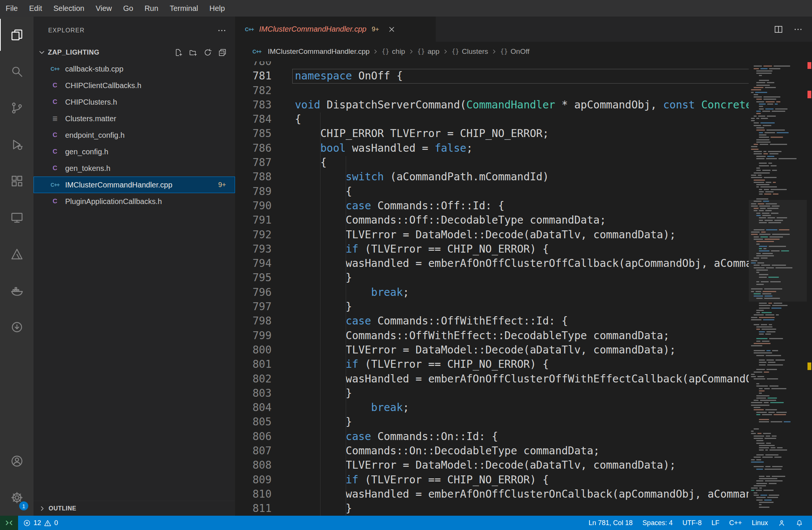 Image resolution: width=812 pixels, height=530 pixels. What do you see at coordinates (311, 52) in the screenshot?
I see `breadcrumb-item-imclustercommandhandler.cpp: C++IMClusterCommandHandler.cpp` at bounding box center [311, 52].